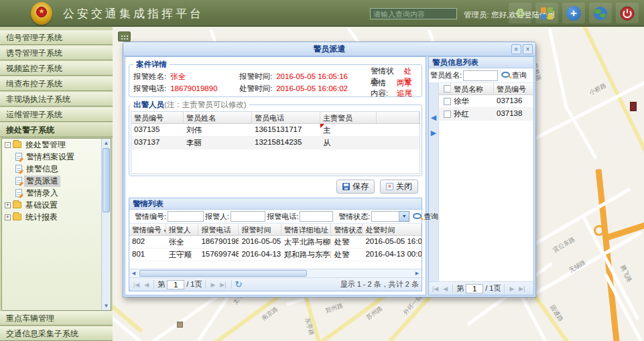  Describe the element at coordinates (134, 273) in the screenshot. I see `scroll-left-icon: ◀` at that location.